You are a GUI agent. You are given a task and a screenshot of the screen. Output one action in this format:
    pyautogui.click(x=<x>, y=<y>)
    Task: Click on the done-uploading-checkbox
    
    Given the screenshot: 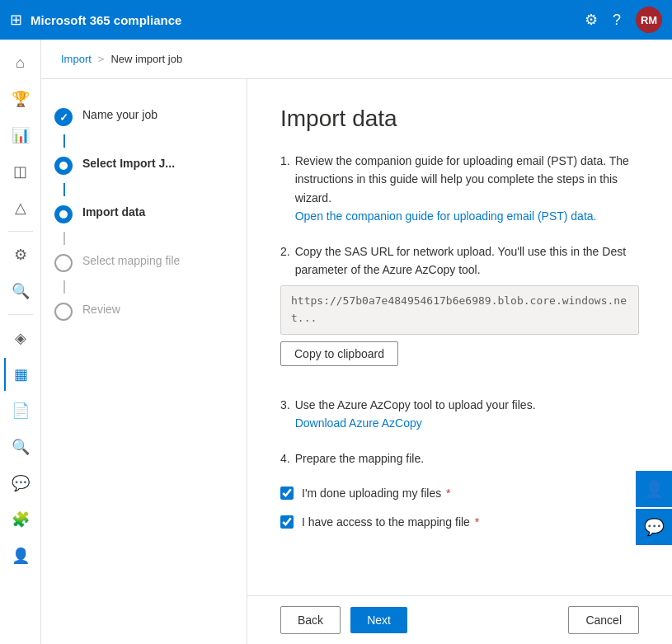 What is the action you would take?
    pyautogui.click(x=287, y=493)
    